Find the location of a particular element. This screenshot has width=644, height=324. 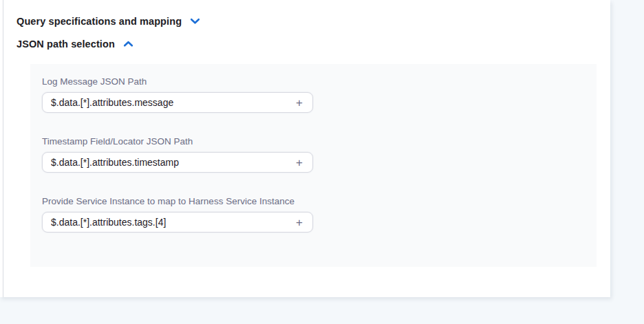

field-label: Provide Service Instance to map to Harne… is located at coordinates (178, 201).